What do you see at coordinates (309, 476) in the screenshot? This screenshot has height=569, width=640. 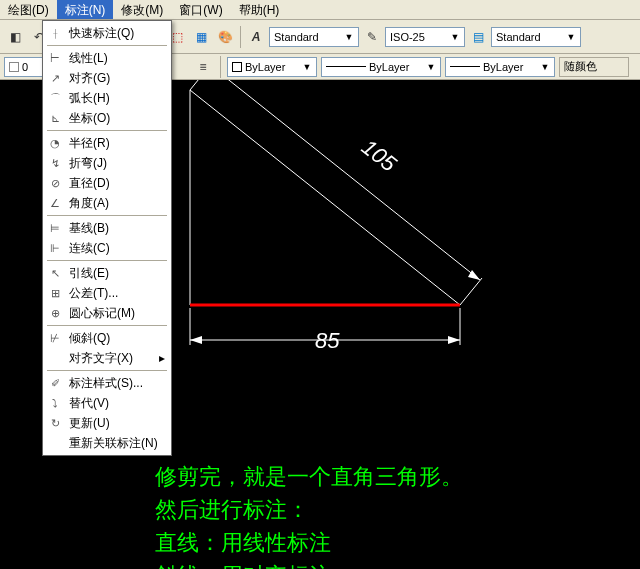 I see `annot-line1: 修剪完，就是一个直角三角形。` at bounding box center [309, 476].